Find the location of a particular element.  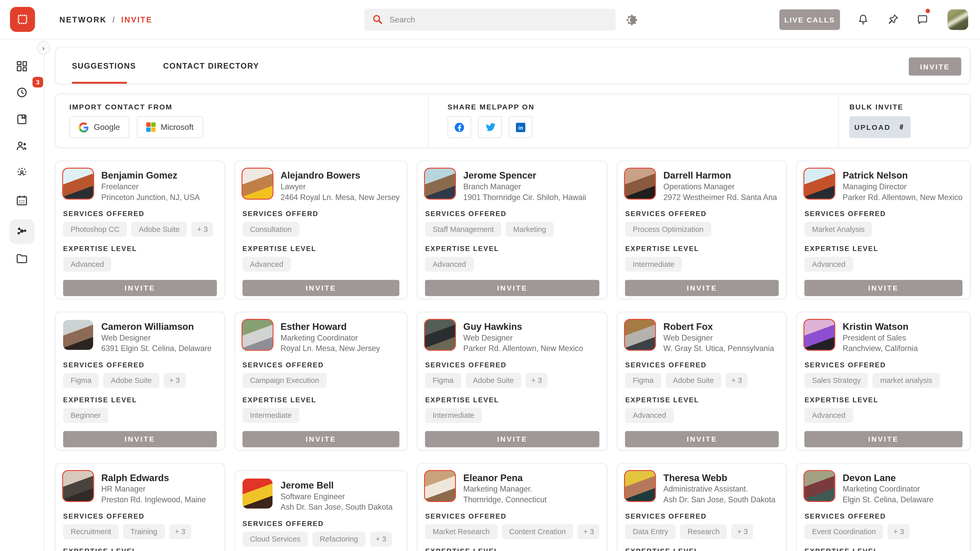

breadcrumb: NETWORK / INVITE is located at coordinates (106, 20).